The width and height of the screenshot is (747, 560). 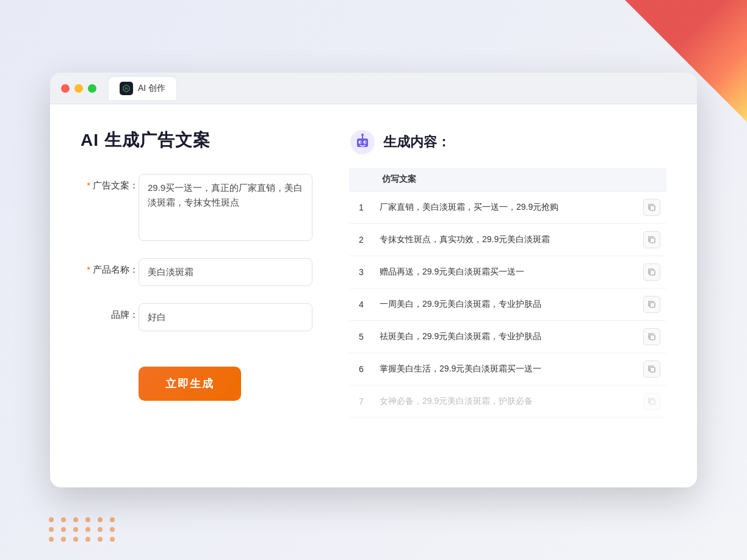 I want to click on row-number: 1, so click(x=361, y=207).